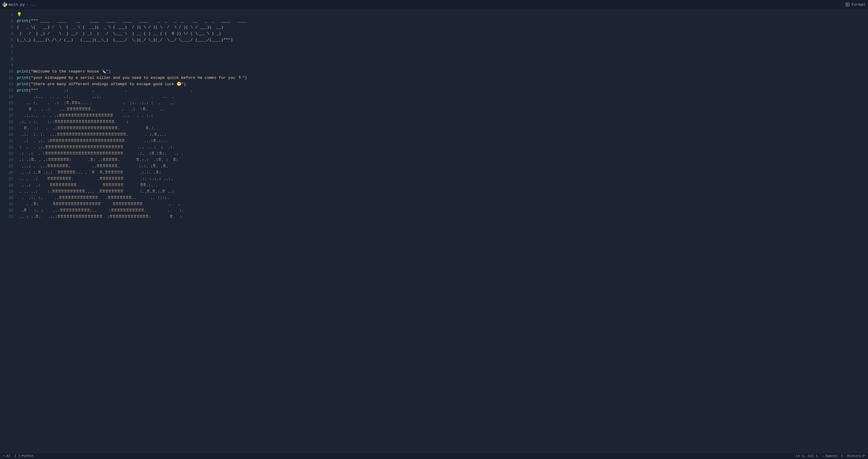 Image resolution: width=868 pixels, height=459 pixels. What do you see at coordinates (7, 135) in the screenshot?
I see `line-number: 20` at bounding box center [7, 135].